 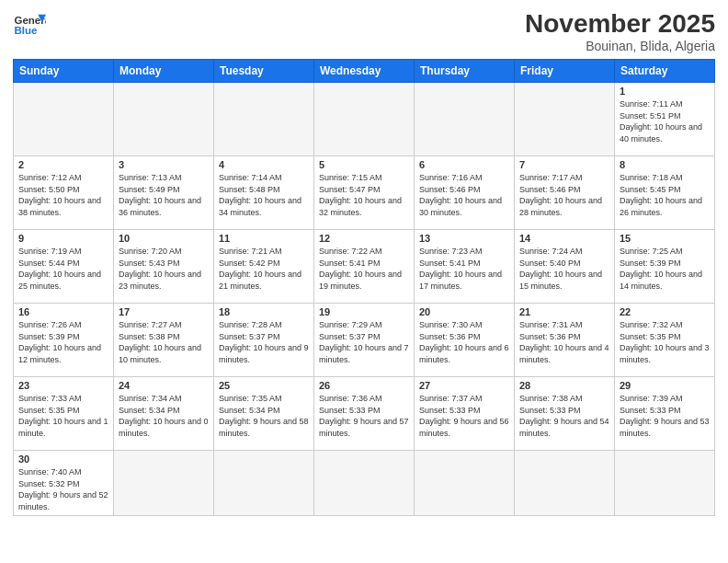 What do you see at coordinates (564, 238) in the screenshot?
I see `day-number: 14` at bounding box center [564, 238].